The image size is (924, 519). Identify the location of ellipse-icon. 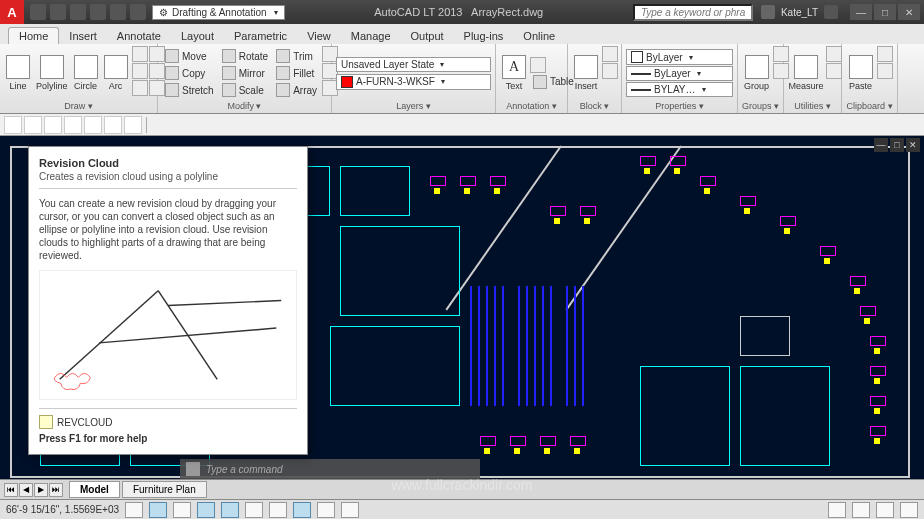
(140, 71).